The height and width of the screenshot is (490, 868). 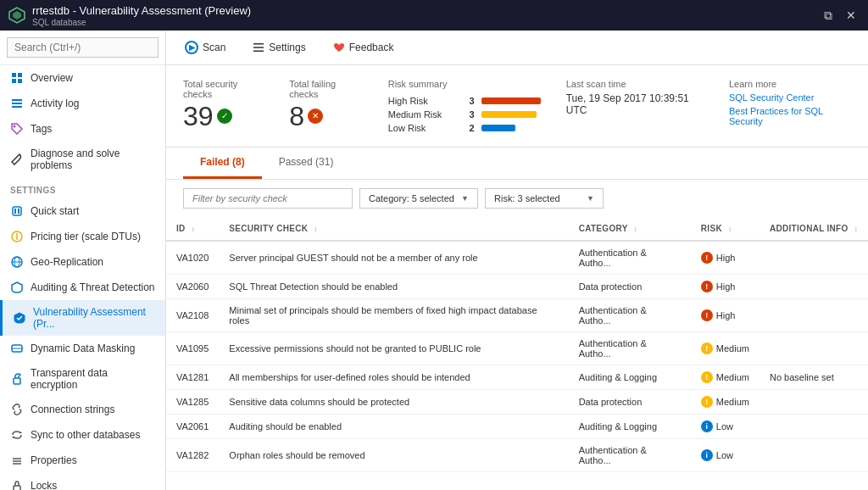 I want to click on col-security-check: SECURITY CHECK ↕, so click(x=393, y=229).